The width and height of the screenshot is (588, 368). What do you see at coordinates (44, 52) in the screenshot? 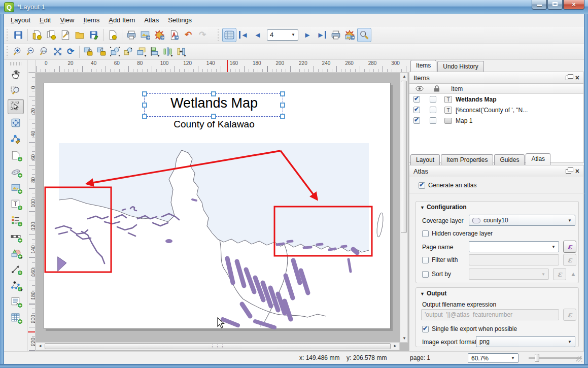
I see `zoom-actual-button: 1:1` at bounding box center [44, 52].